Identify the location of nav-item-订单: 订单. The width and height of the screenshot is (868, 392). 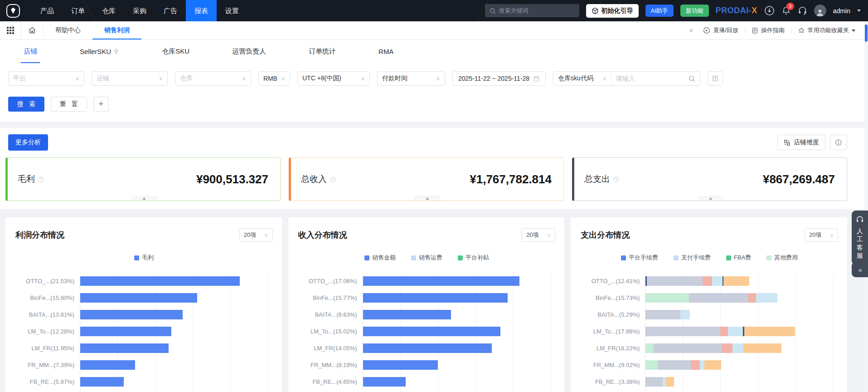
(78, 11).